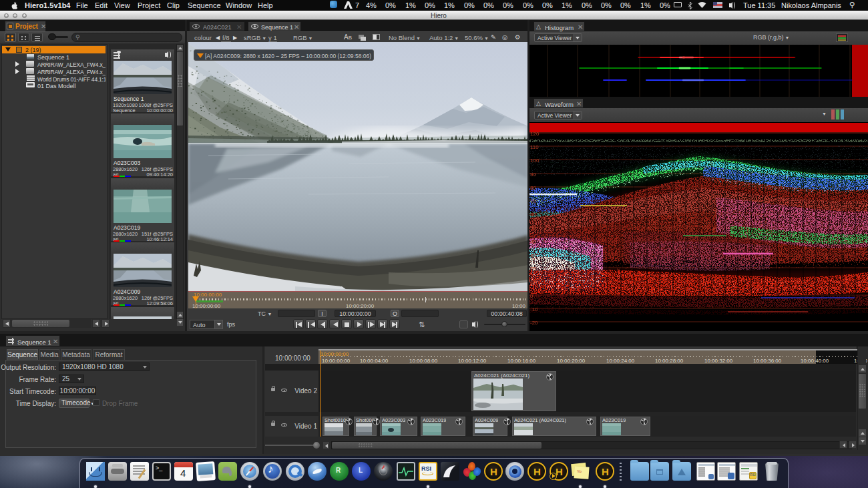  What do you see at coordinates (535, 135) in the screenshot?
I see `svg-text: 120` at bounding box center [535, 135].